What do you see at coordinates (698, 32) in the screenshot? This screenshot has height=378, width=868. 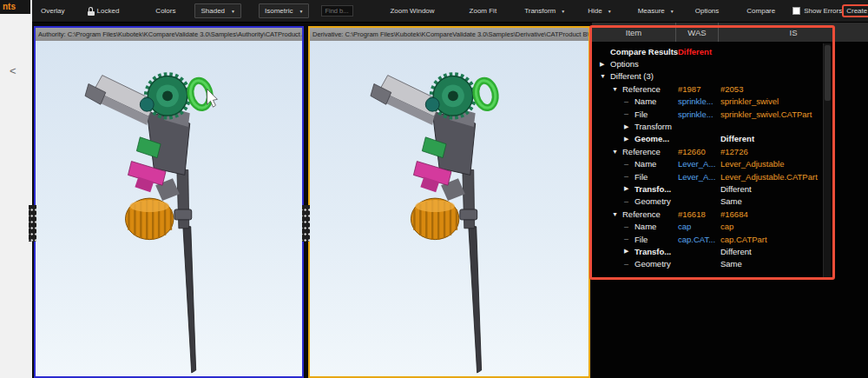 I see `column-header-was: WAS` at bounding box center [698, 32].